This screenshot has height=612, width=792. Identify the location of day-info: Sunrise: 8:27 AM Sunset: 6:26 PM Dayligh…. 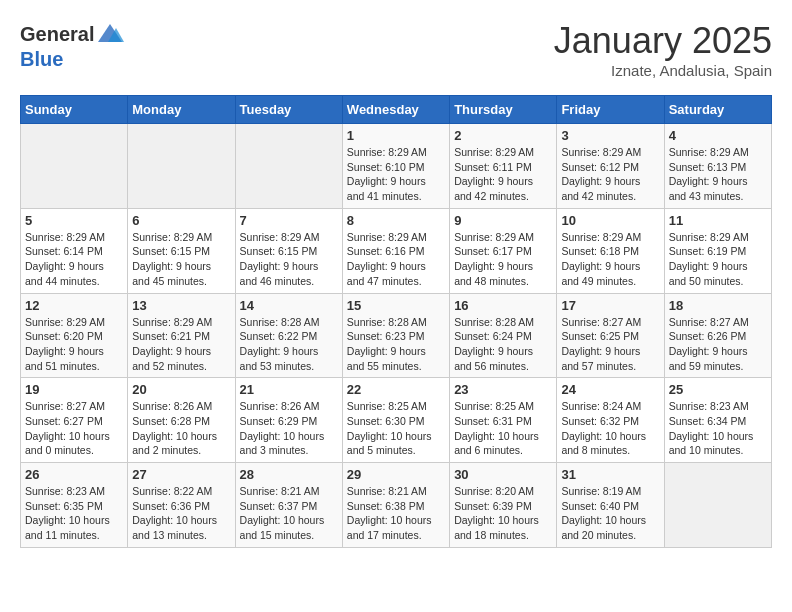
(718, 344).